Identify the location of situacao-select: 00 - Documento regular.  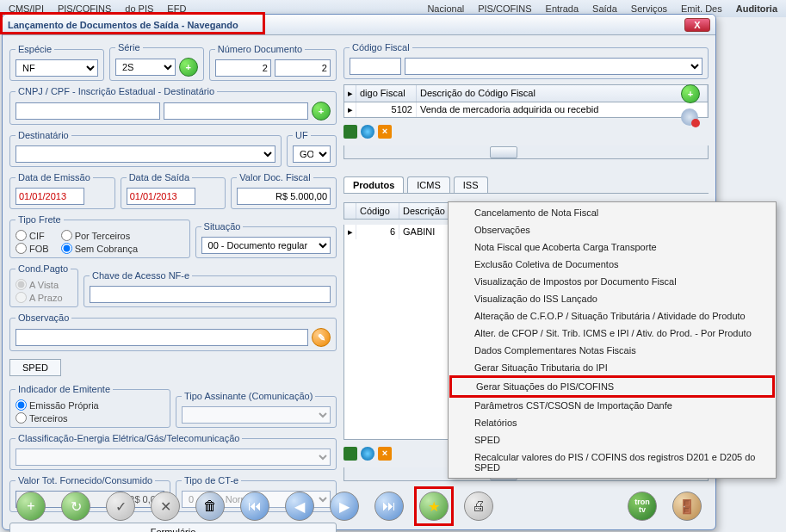
(266, 245).